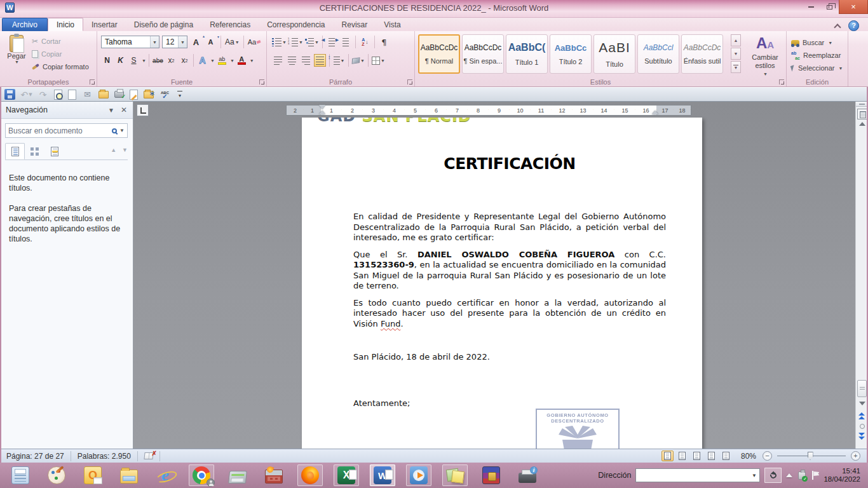 Image resolution: width=868 pixels, height=488 pixels. What do you see at coordinates (25, 24) in the screenshot?
I see `tab-archivo: Archivo` at bounding box center [25, 24].